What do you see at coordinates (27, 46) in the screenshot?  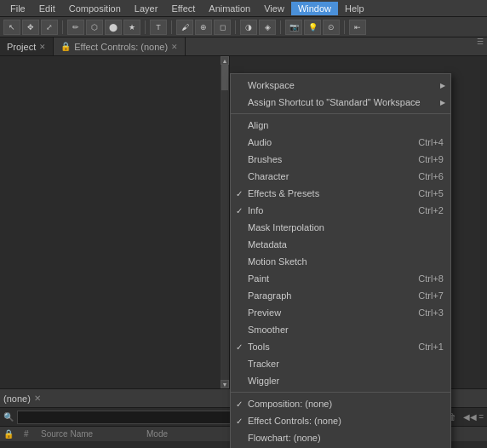 I see `tab-project: Project ✕` at bounding box center [27, 46].